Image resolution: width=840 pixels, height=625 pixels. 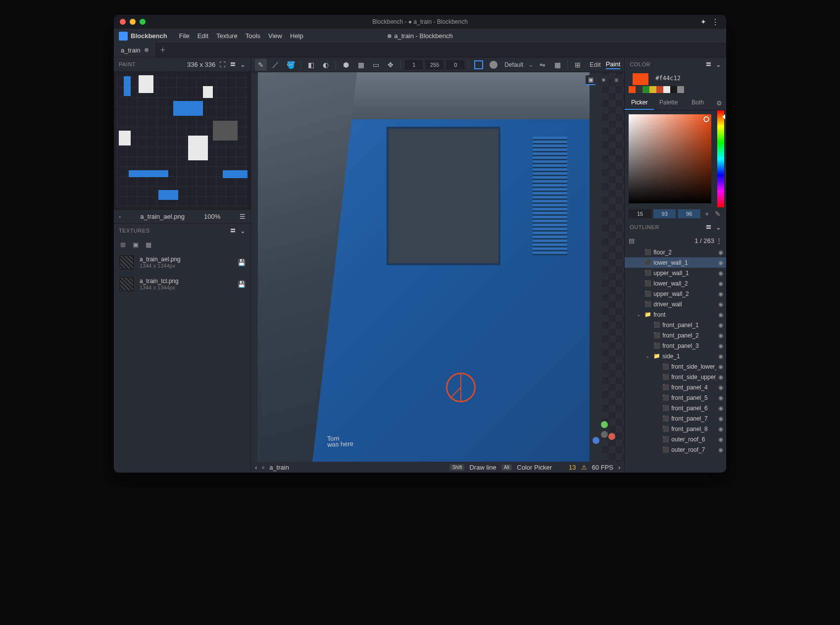 I want to click on outliner-item: ⬛upper_wall_1◉, so click(x=675, y=273).